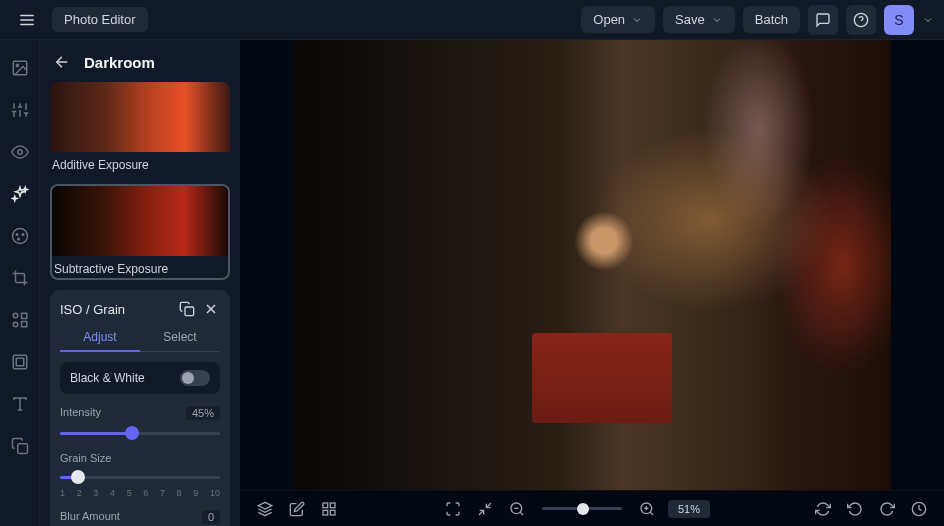  Describe the element at coordinates (211, 309) in the screenshot. I see `close-icon` at that location.